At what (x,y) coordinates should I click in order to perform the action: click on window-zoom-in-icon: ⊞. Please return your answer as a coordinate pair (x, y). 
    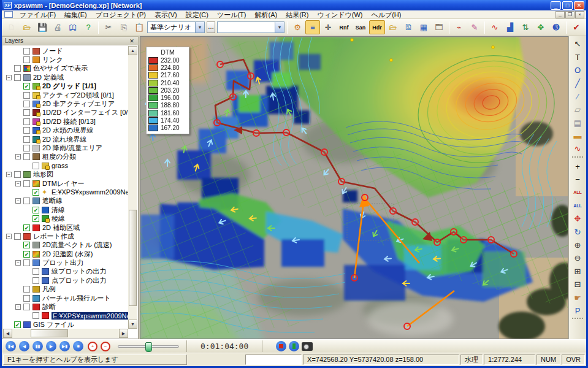
    Looking at the image, I should click on (578, 271).